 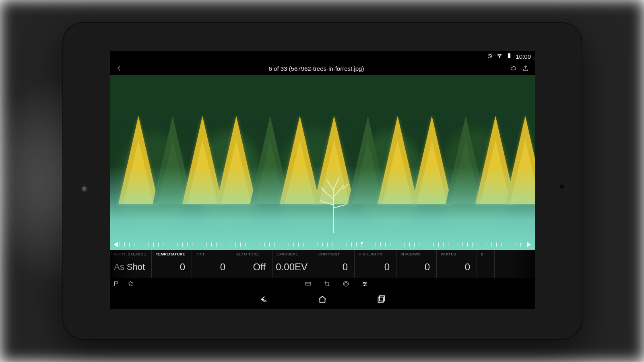 I want to click on back-button, so click(x=119, y=68).